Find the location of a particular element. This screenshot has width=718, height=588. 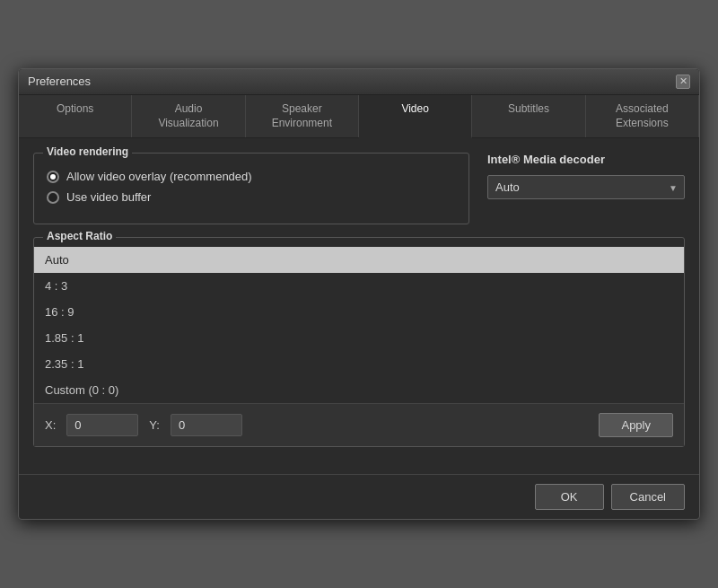

tab-audio-visualization: Audio Visualization is located at coordinates (188, 117).